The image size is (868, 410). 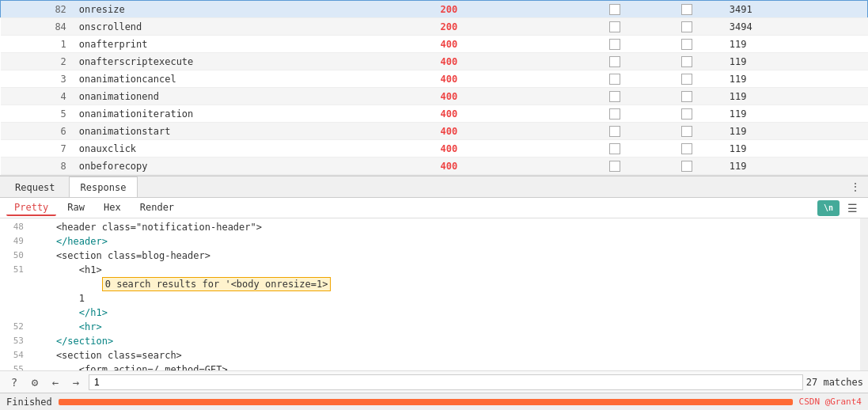 I want to click on settings-icon: ⚙, so click(x=35, y=382).